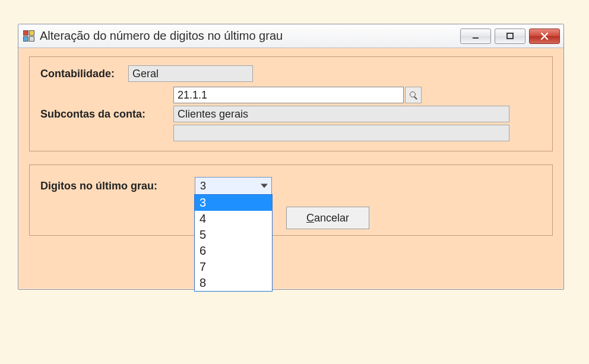 Image resolution: width=589 pixels, height=364 pixels. What do you see at coordinates (331, 218) in the screenshot?
I see `cancelar-rest: ancelar` at bounding box center [331, 218].